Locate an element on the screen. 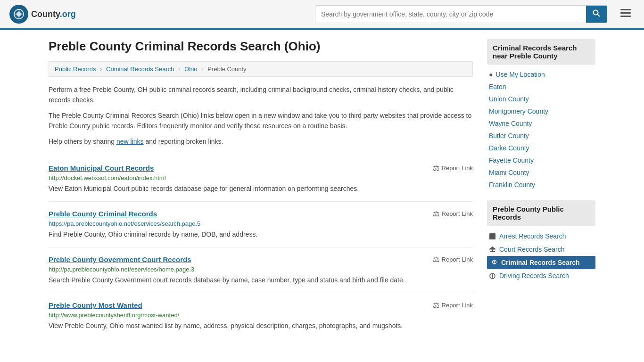  report-icon-2: ⚖ is located at coordinates (436, 259).